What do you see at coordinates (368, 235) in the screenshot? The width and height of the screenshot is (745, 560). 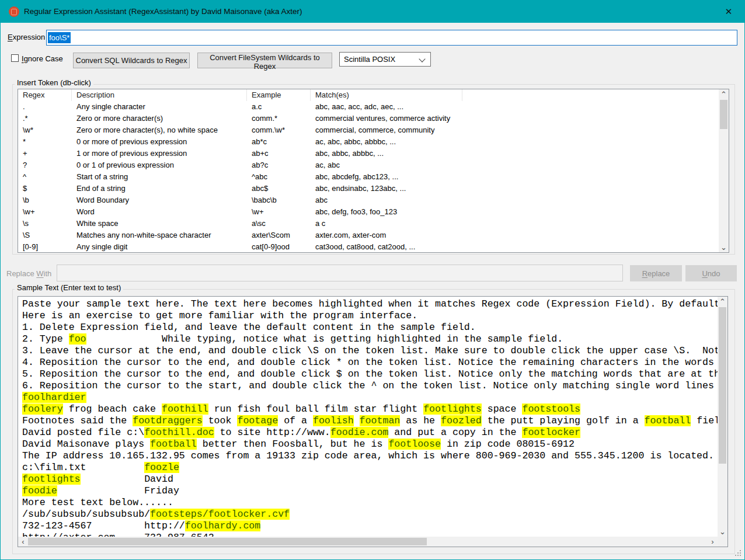 I see `table-row: \SMatches any non-white-space charactera…` at bounding box center [368, 235].